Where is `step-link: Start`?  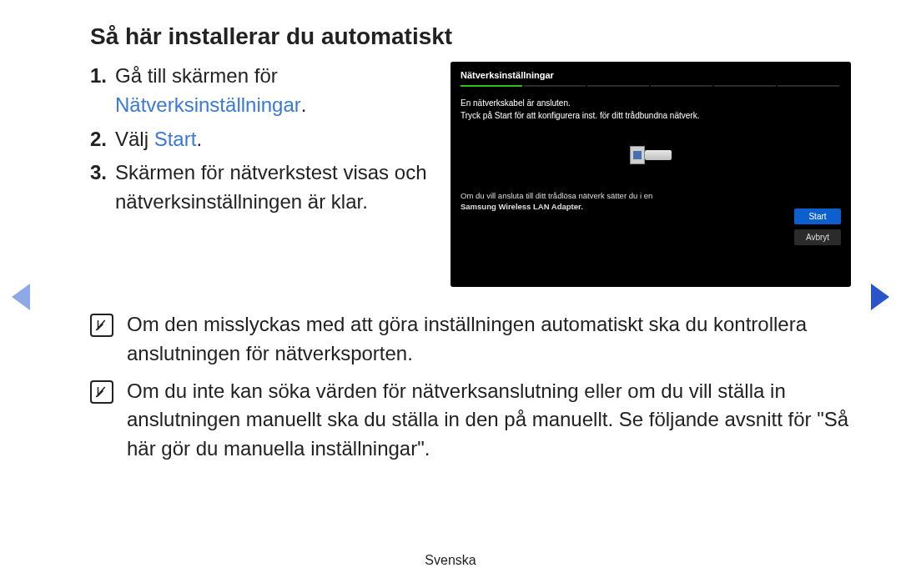 step-link: Start is located at coordinates (175, 138).